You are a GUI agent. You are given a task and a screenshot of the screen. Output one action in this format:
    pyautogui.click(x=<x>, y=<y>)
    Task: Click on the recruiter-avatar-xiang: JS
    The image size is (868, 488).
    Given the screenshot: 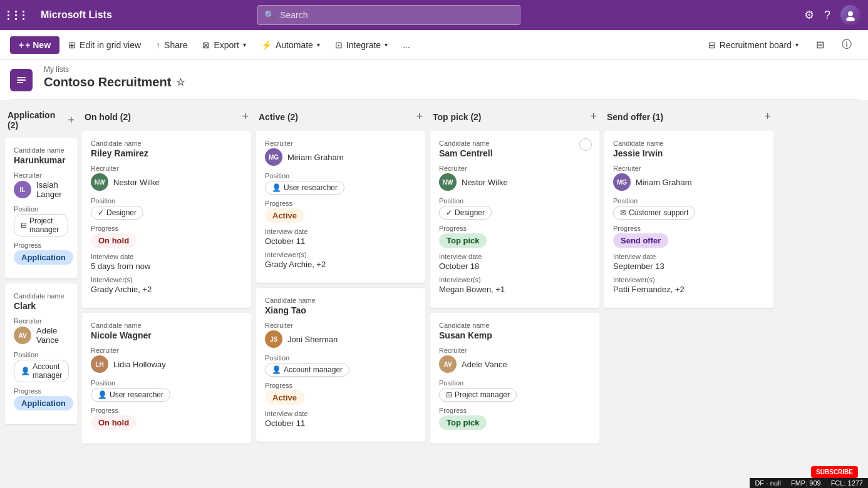 What is the action you would take?
    pyautogui.click(x=274, y=339)
    